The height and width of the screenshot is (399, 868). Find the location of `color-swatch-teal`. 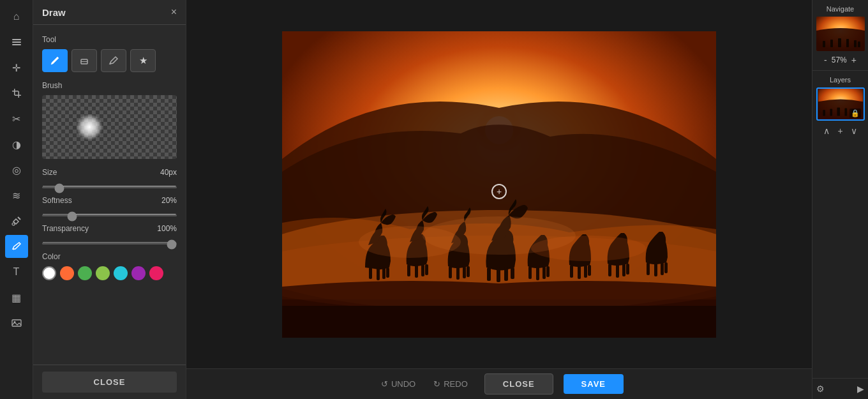

color-swatch-teal is located at coordinates (121, 273).